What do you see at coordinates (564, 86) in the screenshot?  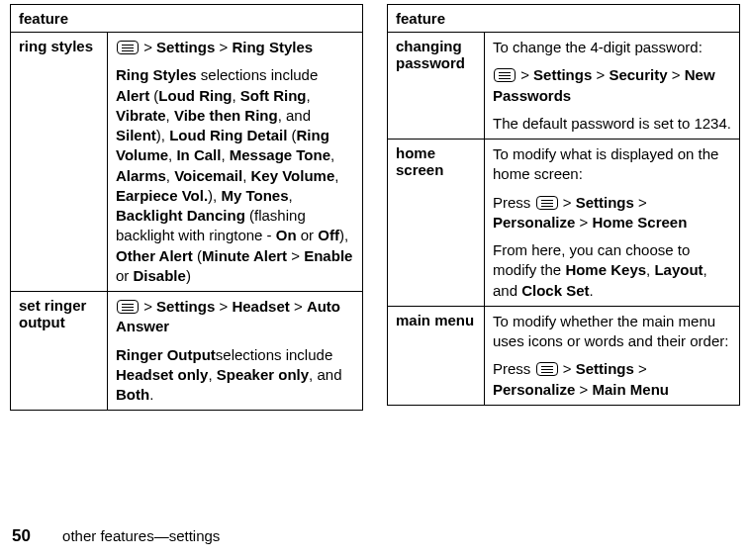 I see `table-row: changing passwordTo change the 4-digit p…` at bounding box center [564, 86].